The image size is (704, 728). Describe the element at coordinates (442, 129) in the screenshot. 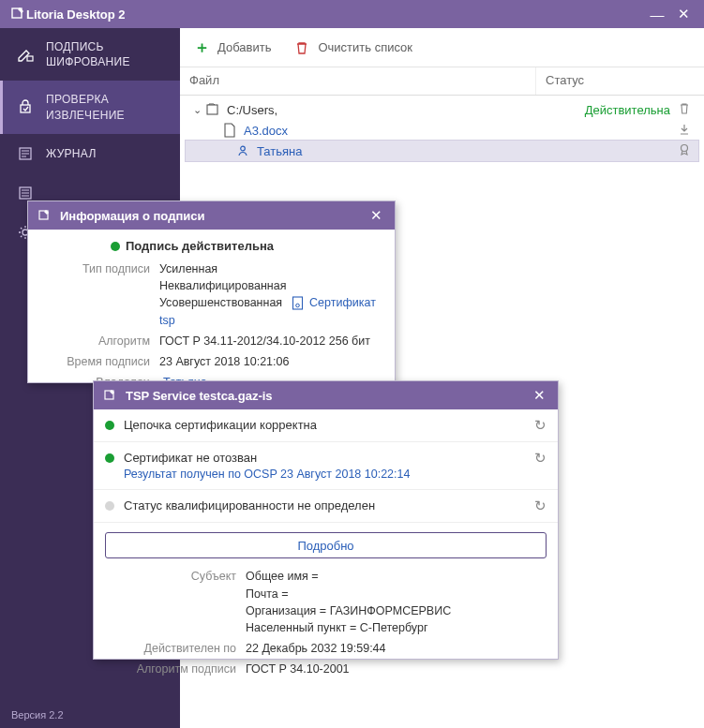

I see `file-tree: ⌄ C:/Users, Действительна A3.docx Татьян…` at that location.